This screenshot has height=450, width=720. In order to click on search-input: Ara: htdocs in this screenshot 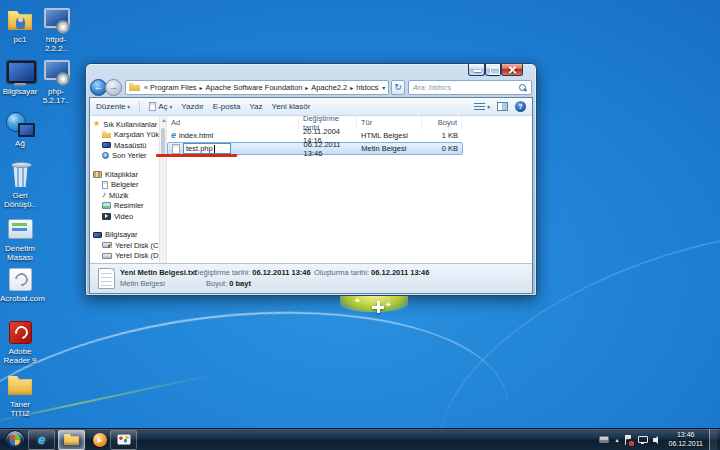, I will do `click(470, 88)`.